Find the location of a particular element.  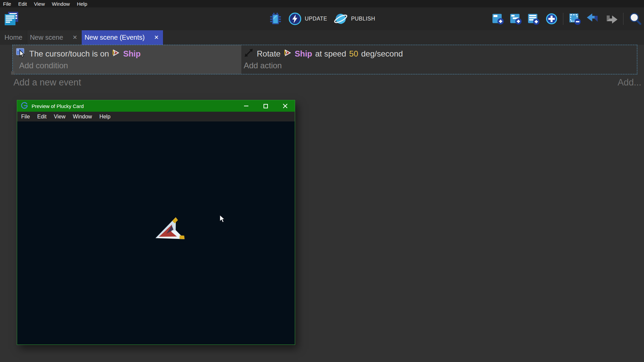

cursor-on-object-icon is located at coordinates (21, 54).